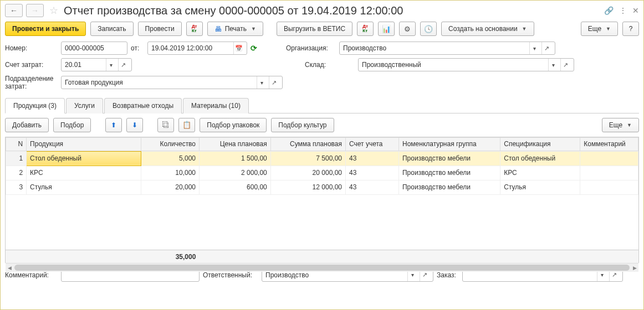 This screenshot has width=644, height=310. What do you see at coordinates (448, 275) in the screenshot?
I see `order-label: Заказ:` at bounding box center [448, 275].